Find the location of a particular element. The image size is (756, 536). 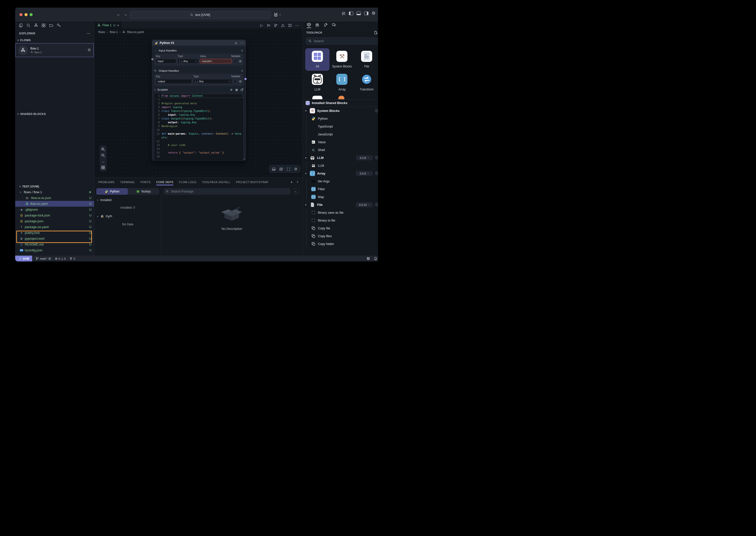

git-branch-item: main* is located at coordinates (44, 258).